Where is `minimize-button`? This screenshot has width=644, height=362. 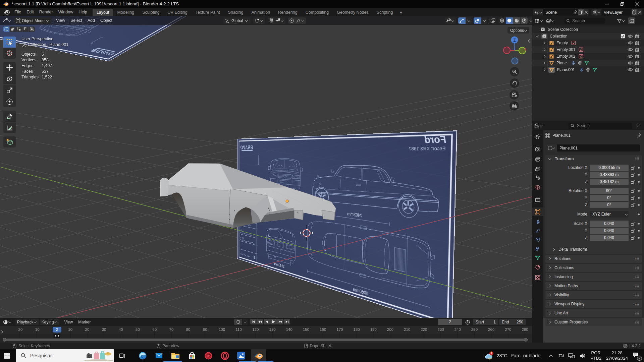 minimize-button is located at coordinates (607, 4).